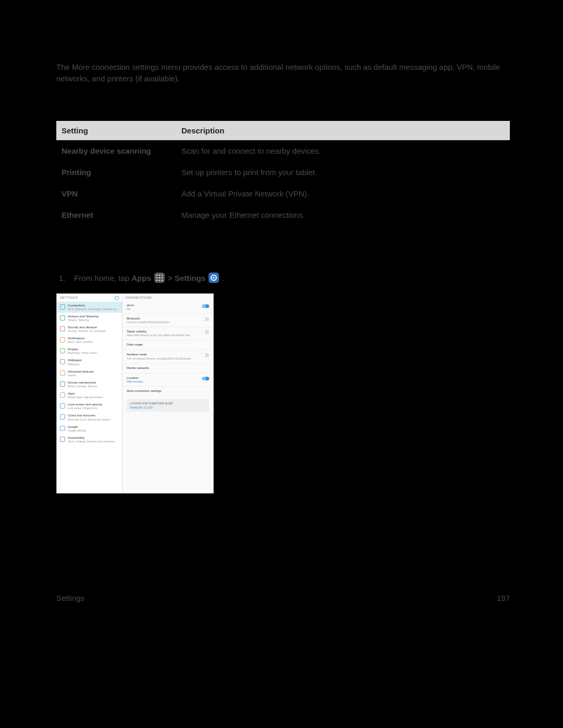  I want to click on item-title: Display, so click(82, 349).